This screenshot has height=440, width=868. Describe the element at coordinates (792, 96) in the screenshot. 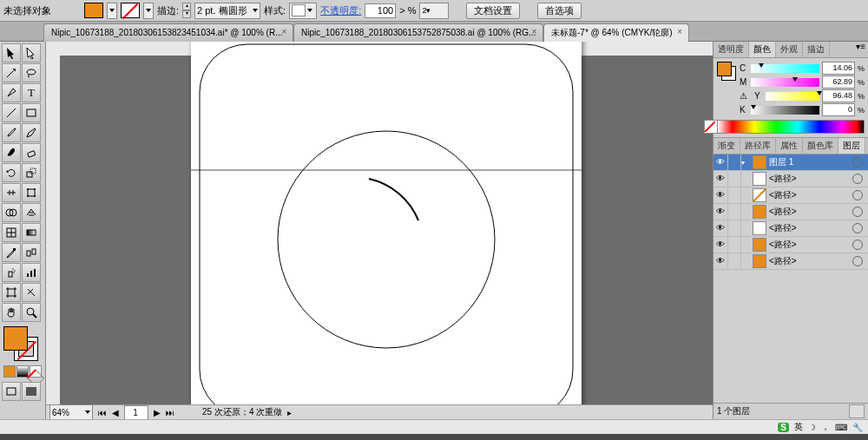

I see `yellow-slider` at that location.